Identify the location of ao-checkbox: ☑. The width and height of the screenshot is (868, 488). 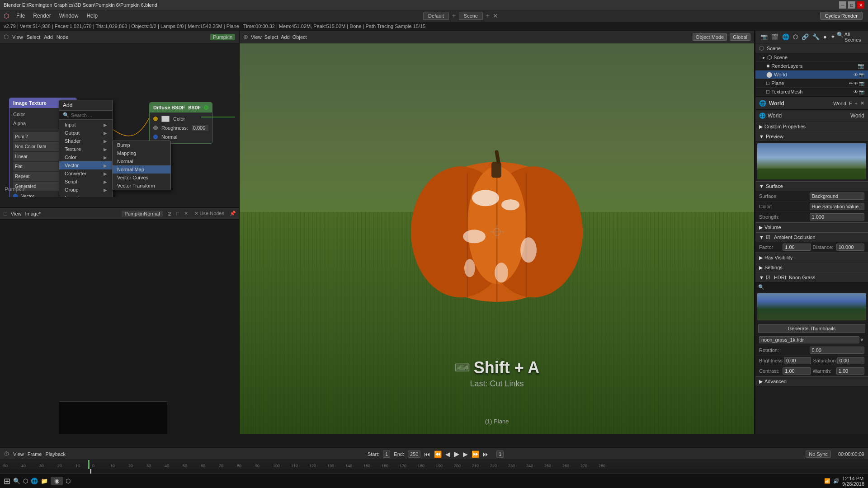
(768, 238).